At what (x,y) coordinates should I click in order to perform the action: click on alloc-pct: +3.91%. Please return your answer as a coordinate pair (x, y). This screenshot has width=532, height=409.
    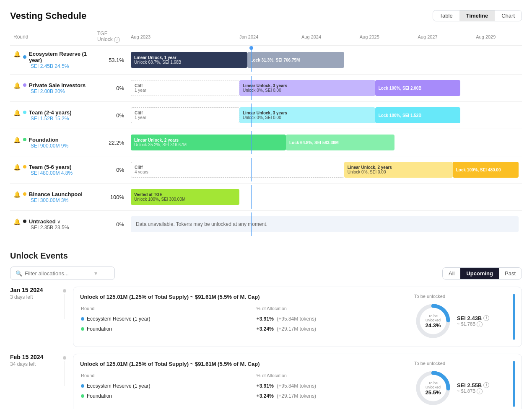
    Looking at the image, I should click on (265, 386).